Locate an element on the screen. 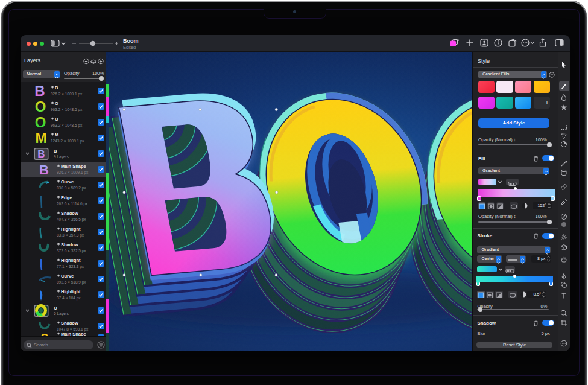 This screenshot has width=588, height=385. svg-text: M is located at coordinates (41, 138).